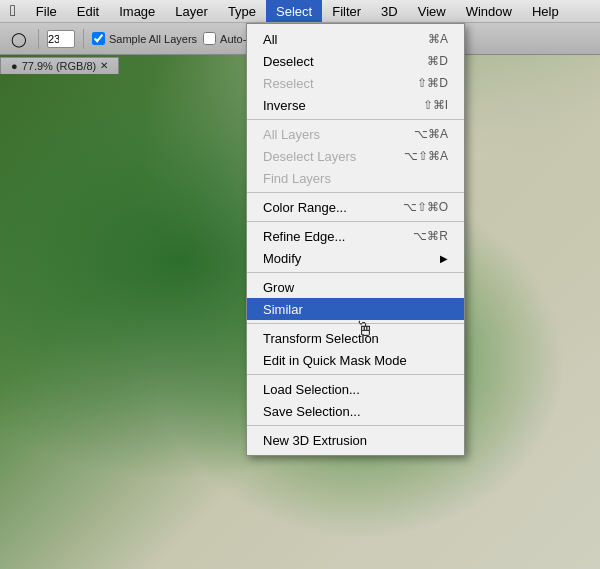 The height and width of the screenshot is (569, 600). What do you see at coordinates (356, 236) in the screenshot?
I see `menu-item-refine-edge: Refine Edge... ⌥⌘R` at bounding box center [356, 236].